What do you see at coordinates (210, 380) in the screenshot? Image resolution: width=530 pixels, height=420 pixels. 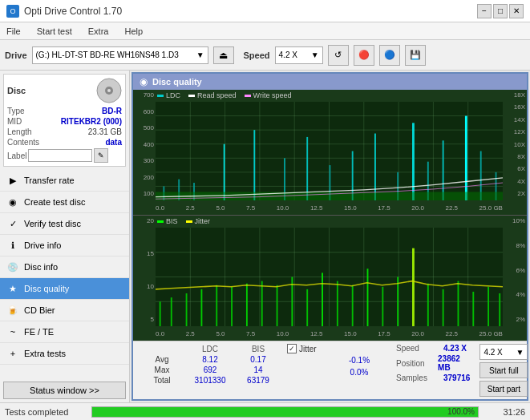 I see `total-ldc: 3101330` at bounding box center [210, 380].